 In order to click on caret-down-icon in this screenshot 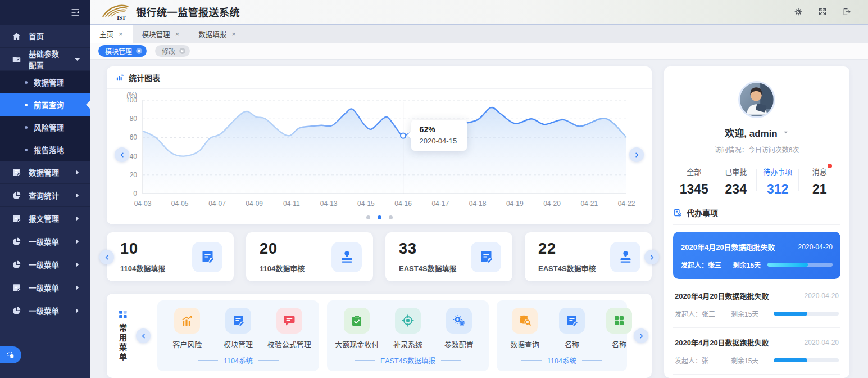, I will do `click(785, 133)`.